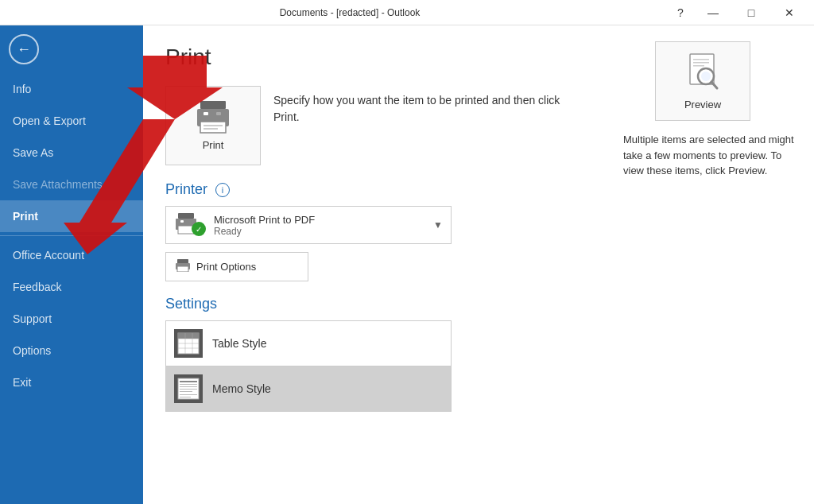  I want to click on printer-dropdown: ✓ Microsoft Print to PDF Ready ▼, so click(308, 225).